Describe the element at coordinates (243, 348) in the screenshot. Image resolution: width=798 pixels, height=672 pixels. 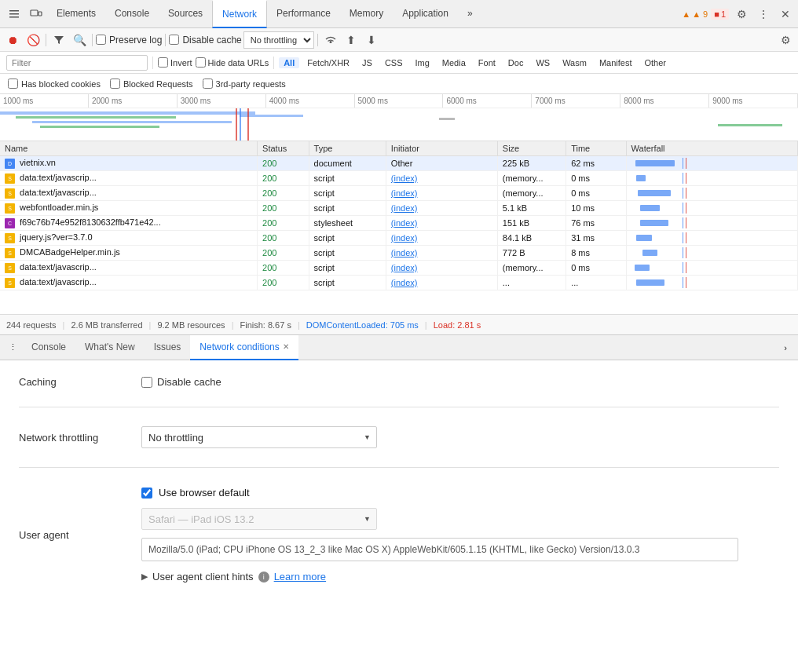
I see `bottom-tab-network-conditions: Network conditions ✕` at that location.